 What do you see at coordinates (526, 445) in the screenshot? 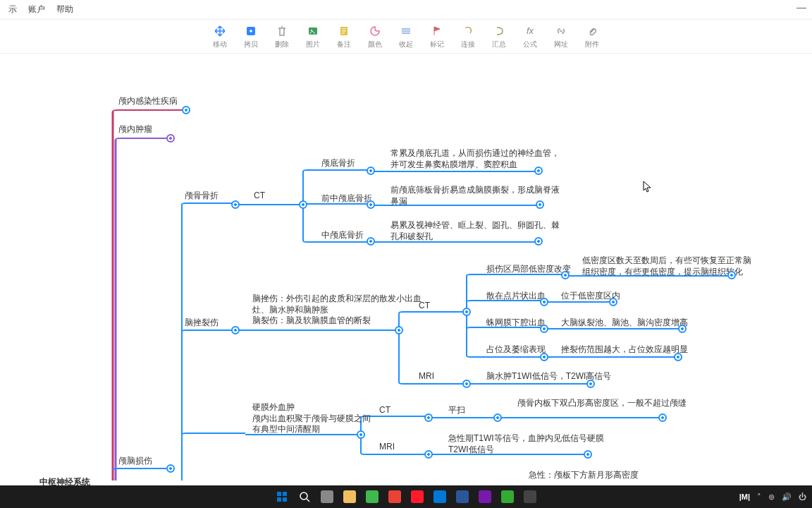
I see `node-mri2-detail: 急性期T1WI等信号，血肿内见低信号硬膜 T2WI低信号` at bounding box center [526, 445].